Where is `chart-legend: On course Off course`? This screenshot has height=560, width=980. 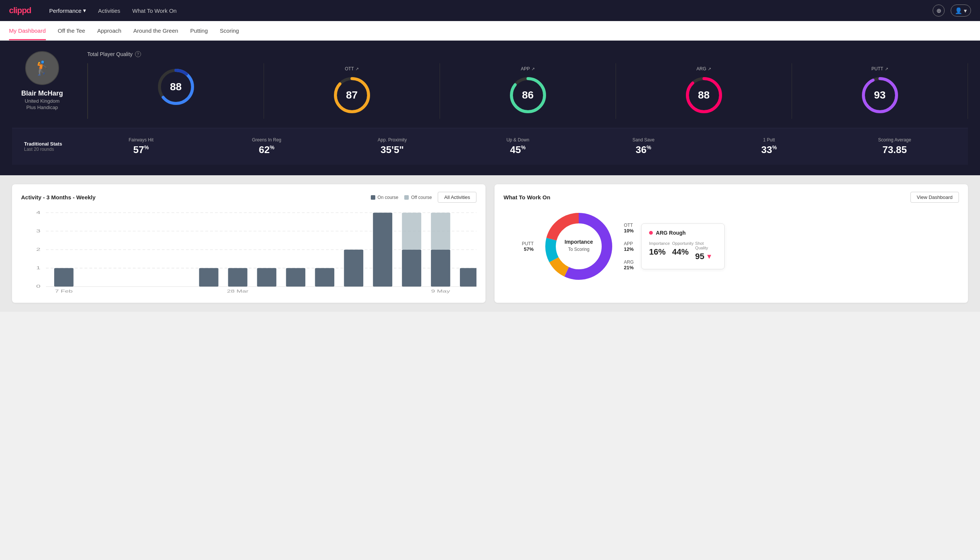
chart-legend: On course Off course is located at coordinates (401, 198).